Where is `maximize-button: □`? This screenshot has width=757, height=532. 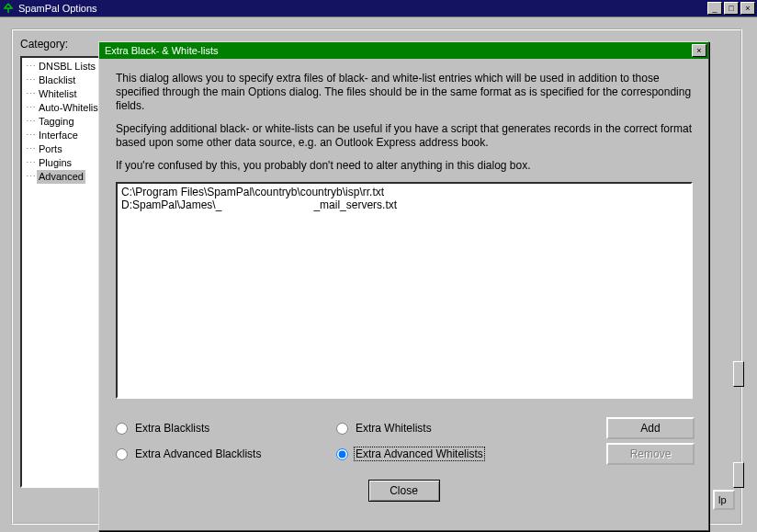
maximize-button: □ is located at coordinates (731, 8).